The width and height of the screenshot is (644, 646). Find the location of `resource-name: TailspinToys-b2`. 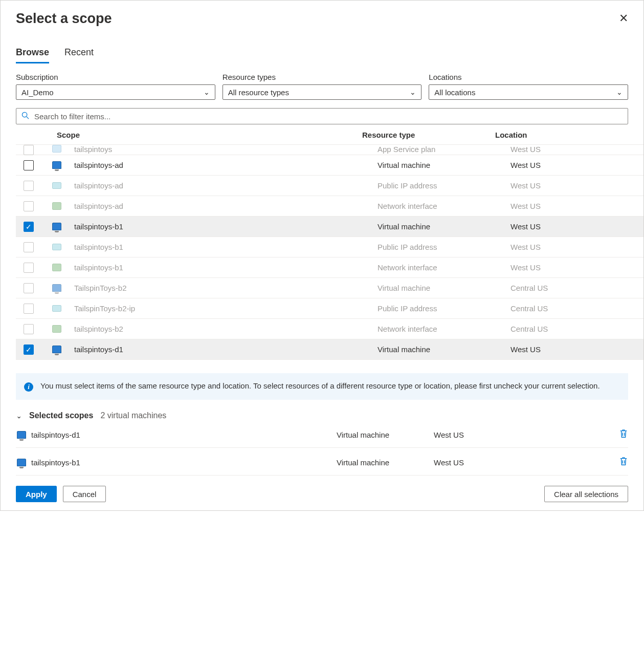

resource-name: TailspinToys-b2 is located at coordinates (225, 288).